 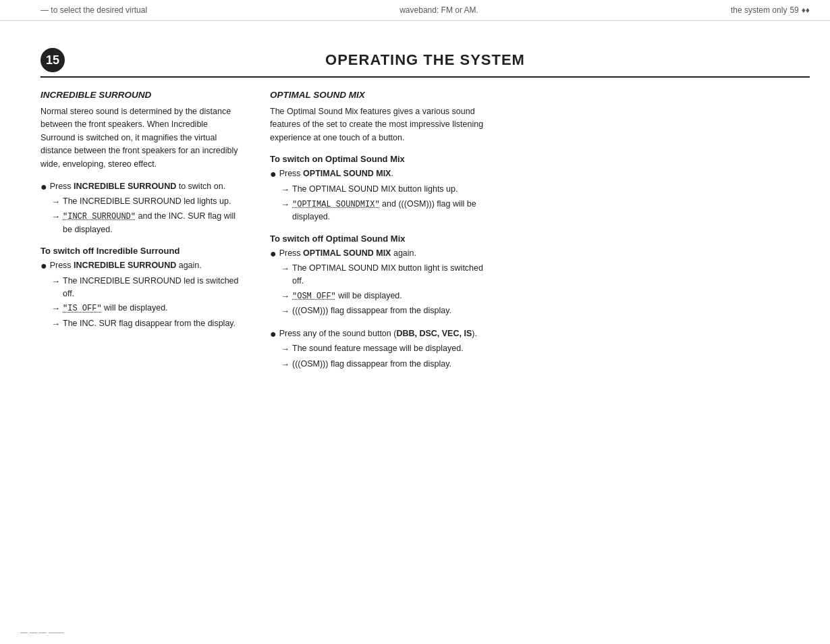 I want to click on incredible-arrow-5: → The INC. SUR flag disappear from the d…, so click(x=147, y=324).